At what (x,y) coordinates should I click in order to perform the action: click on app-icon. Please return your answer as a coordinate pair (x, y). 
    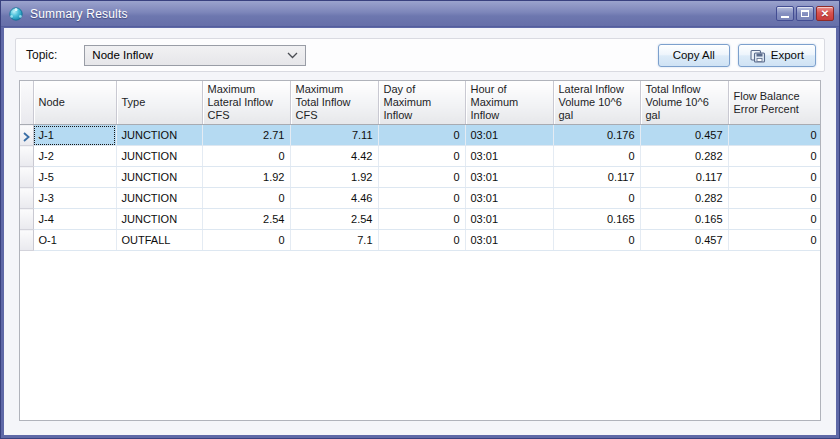
    Looking at the image, I should click on (16, 14).